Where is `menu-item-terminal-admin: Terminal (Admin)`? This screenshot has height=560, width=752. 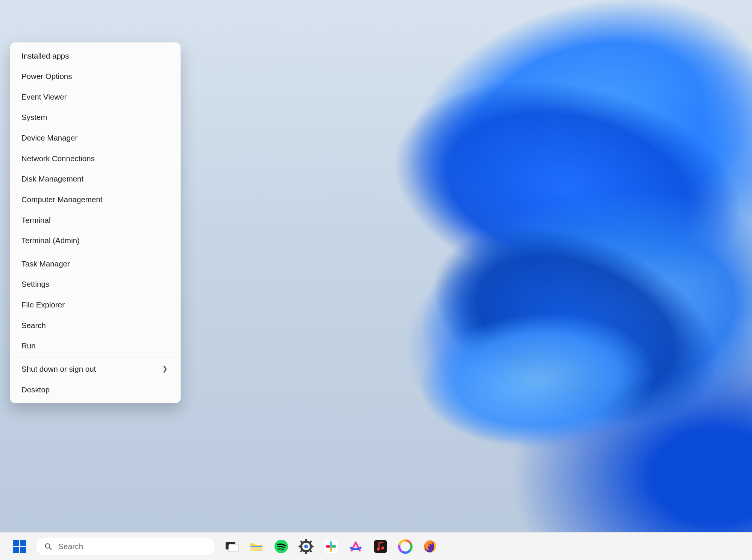
menu-item-terminal-admin: Terminal (Admin) is located at coordinates (96, 241).